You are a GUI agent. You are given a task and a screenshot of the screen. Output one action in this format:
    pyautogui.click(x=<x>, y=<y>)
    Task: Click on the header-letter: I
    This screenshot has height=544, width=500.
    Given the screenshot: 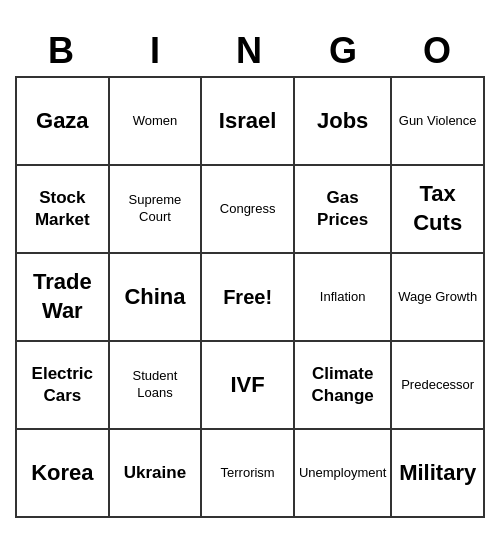 What is the action you would take?
    pyautogui.click(x=156, y=51)
    